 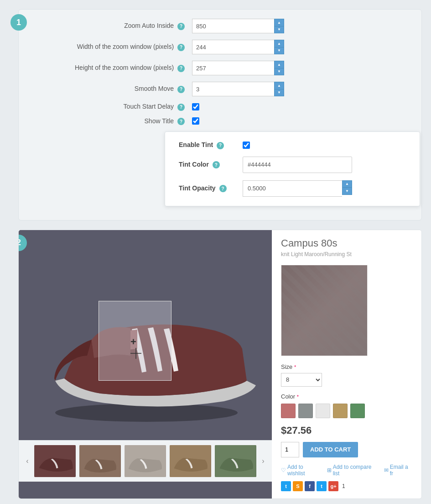 What do you see at coordinates (216, 165) in the screenshot?
I see `tint-color-help-icon: ?` at bounding box center [216, 165].